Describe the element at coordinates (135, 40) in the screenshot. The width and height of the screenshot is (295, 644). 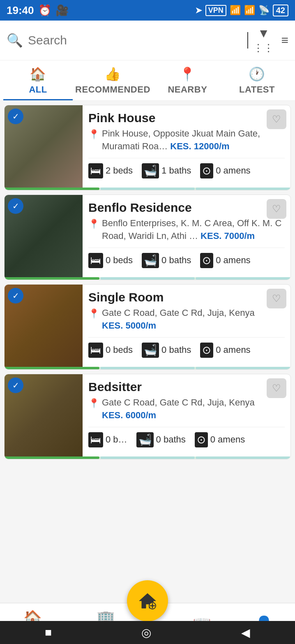
I see `search-input` at that location.